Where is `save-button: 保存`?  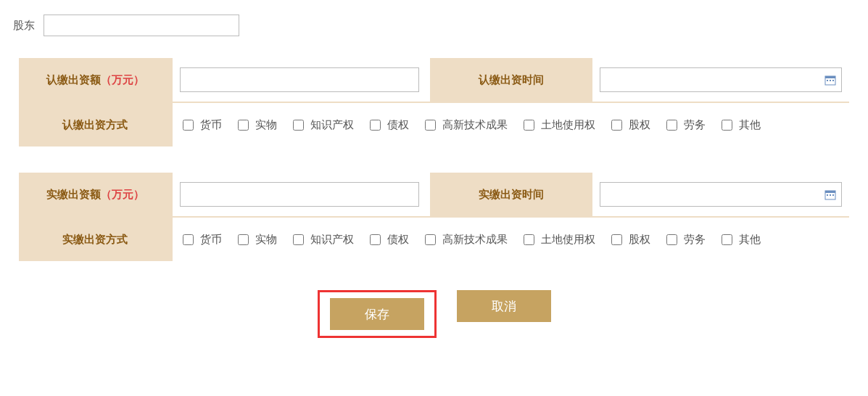
save-button: 保存 is located at coordinates (377, 314).